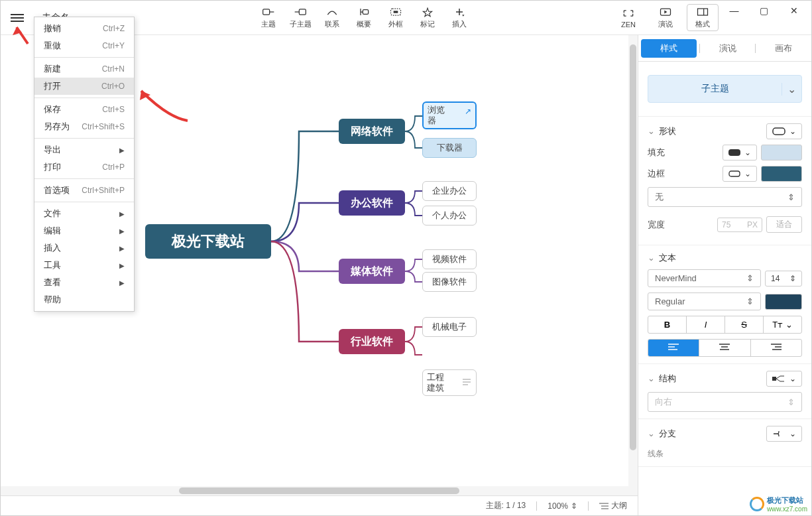 Image resolution: width=812 pixels, height=516 pixels. Describe the element at coordinates (468, 111) in the screenshot. I see `external-link-icon: ↗` at that location.